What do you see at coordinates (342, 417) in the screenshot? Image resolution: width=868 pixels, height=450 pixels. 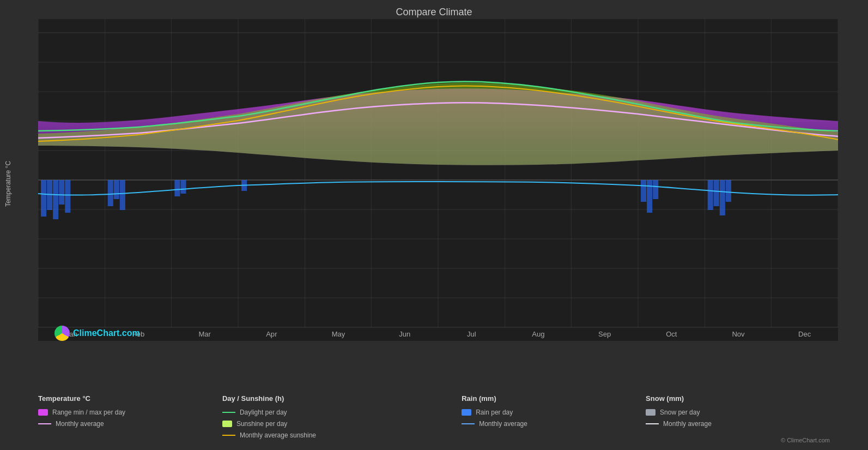 I see `legend-sunshine: Day / Sunshine (h) Daylight per day Suns…` at bounding box center [342, 417].